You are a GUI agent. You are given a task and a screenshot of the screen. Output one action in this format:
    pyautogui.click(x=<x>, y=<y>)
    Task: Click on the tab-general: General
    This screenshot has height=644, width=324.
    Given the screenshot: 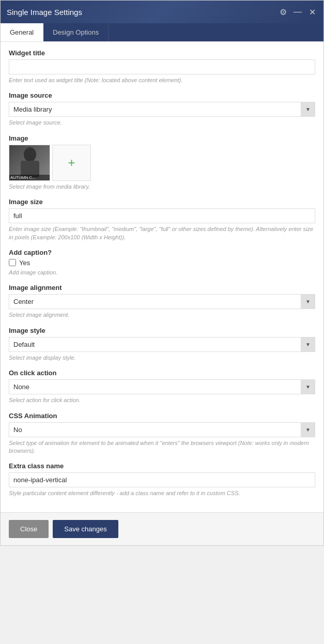 What is the action you would take?
    pyautogui.click(x=22, y=32)
    